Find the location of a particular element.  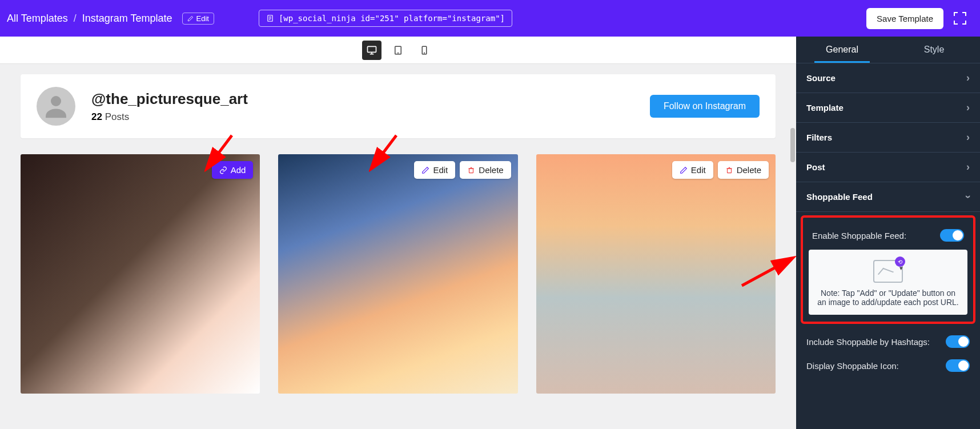

profile-header: @the_picturesque_art 22 Posts Follow on … is located at coordinates (398, 106).